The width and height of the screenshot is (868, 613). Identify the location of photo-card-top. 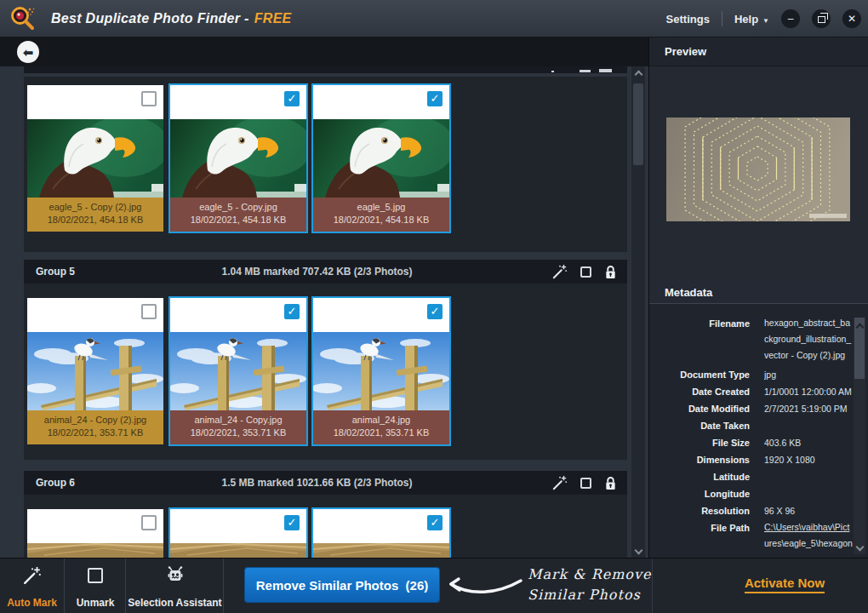
(95, 526).